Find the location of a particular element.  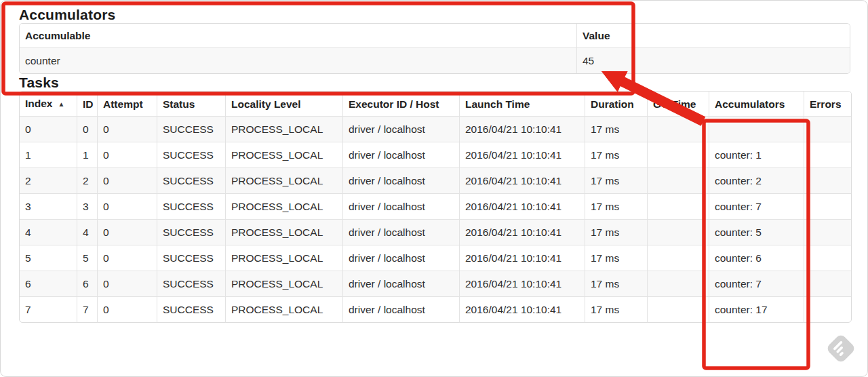

cell-accumulators: counter: 6 is located at coordinates (756, 258).